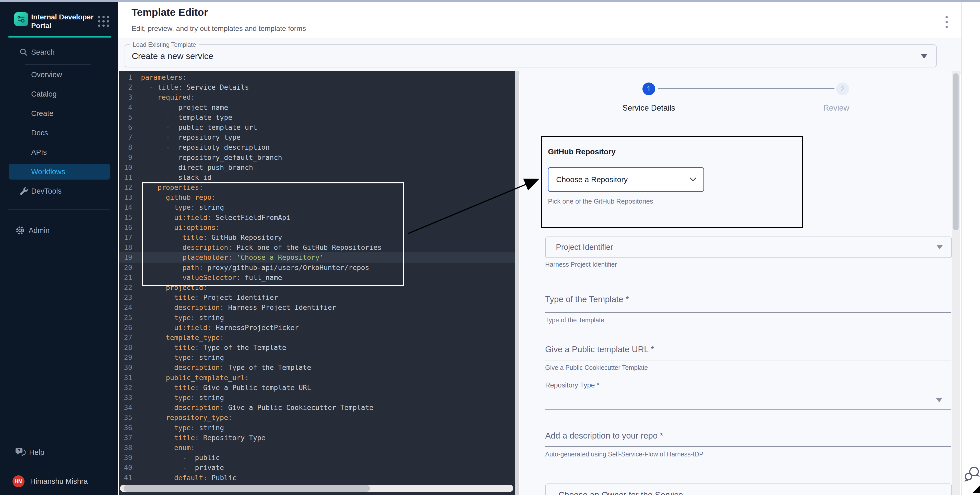 This screenshot has width=980, height=495. What do you see at coordinates (582, 151) in the screenshot?
I see `github-repository-label: GitHub Repository` at bounding box center [582, 151].